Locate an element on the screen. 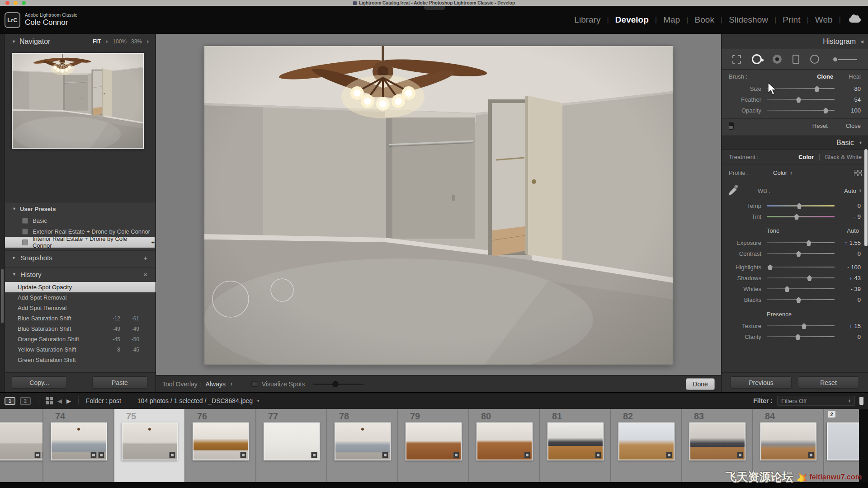 The width and height of the screenshot is (868, 488). filmstrip-cell: 82 is located at coordinates (646, 446).